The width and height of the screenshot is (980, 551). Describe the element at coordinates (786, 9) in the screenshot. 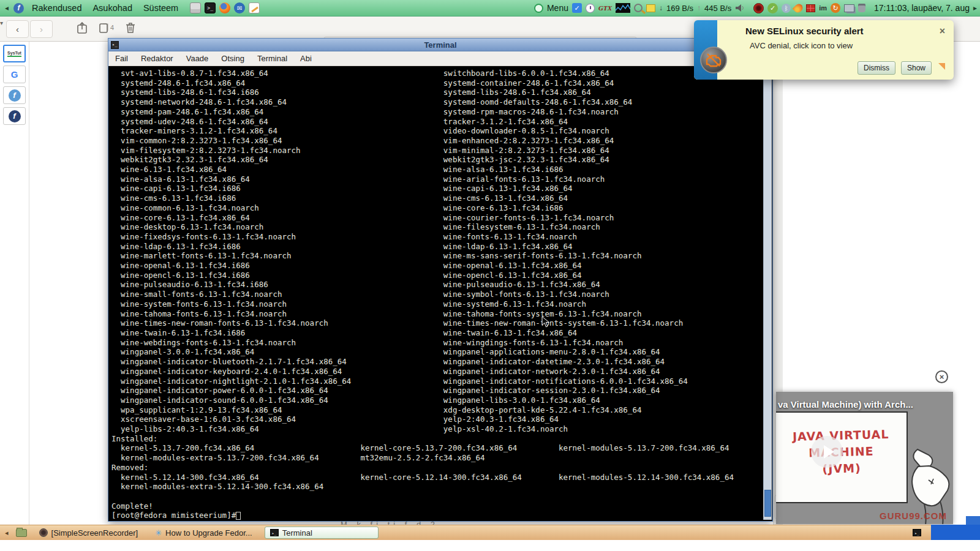

I see `bluetooth-icon: ᛒ` at that location.